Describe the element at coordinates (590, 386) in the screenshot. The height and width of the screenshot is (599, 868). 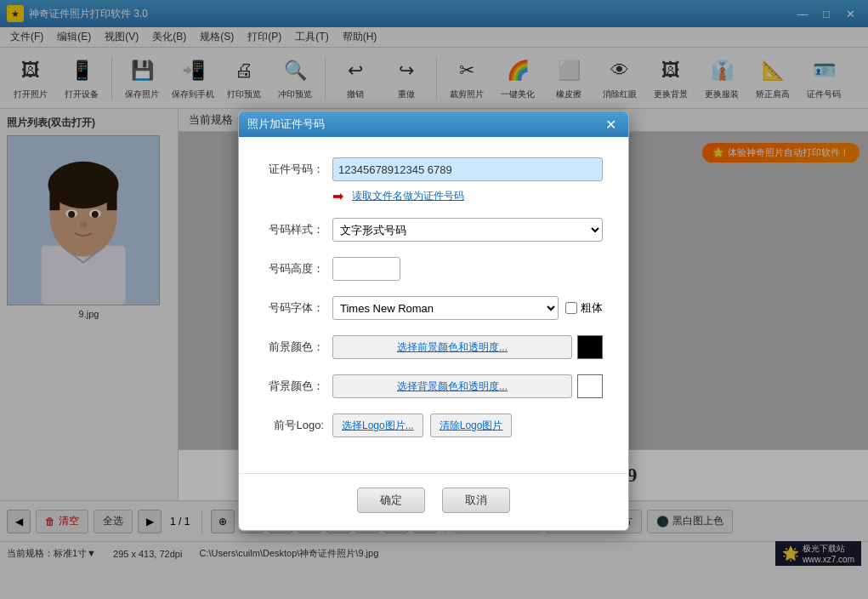
I see `bg-color-swatch` at that location.